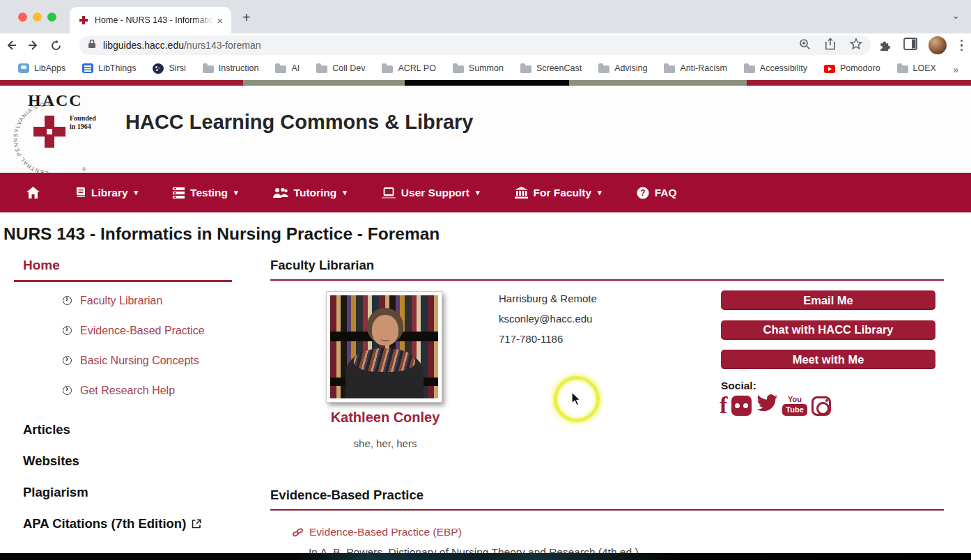 The image size is (971, 560). Describe the element at coordinates (962, 46) in the screenshot. I see `browser-menu-icon` at that location.